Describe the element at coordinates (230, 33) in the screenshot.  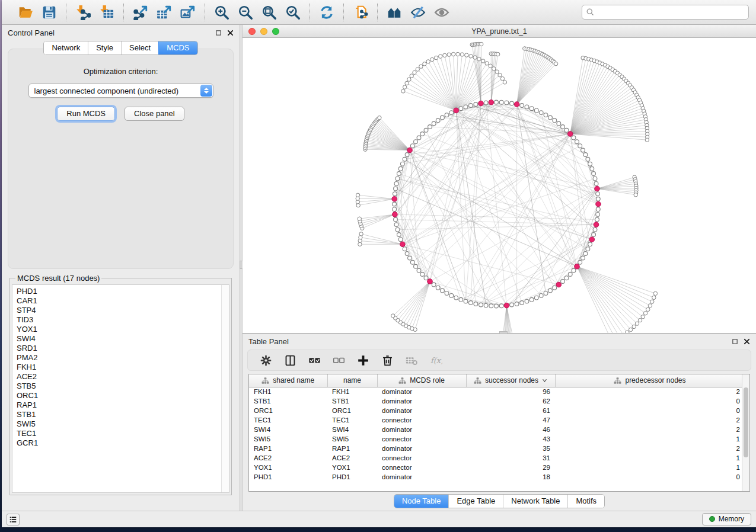
I see `close-panel-icon` at that location.